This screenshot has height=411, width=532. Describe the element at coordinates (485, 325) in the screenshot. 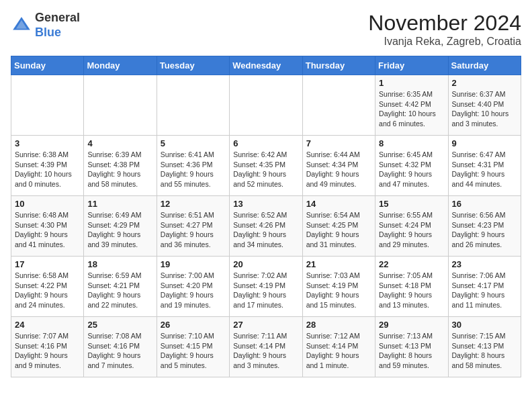

I see `day-number: 30` at that location.